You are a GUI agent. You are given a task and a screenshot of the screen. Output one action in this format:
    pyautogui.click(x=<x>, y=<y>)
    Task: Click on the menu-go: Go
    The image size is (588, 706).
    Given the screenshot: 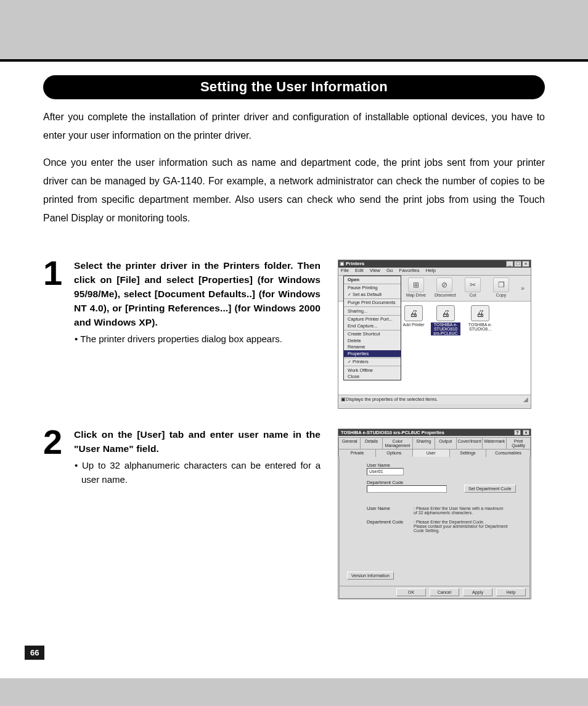 What is the action you would take?
    pyautogui.click(x=390, y=271)
    